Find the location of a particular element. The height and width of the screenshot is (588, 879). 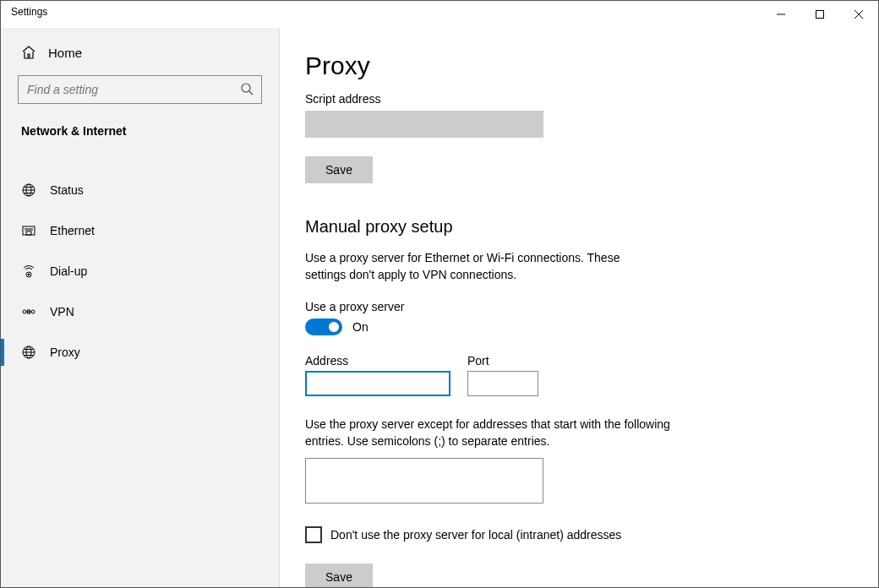

sidebar-item-status: Status is located at coordinates (140, 190).